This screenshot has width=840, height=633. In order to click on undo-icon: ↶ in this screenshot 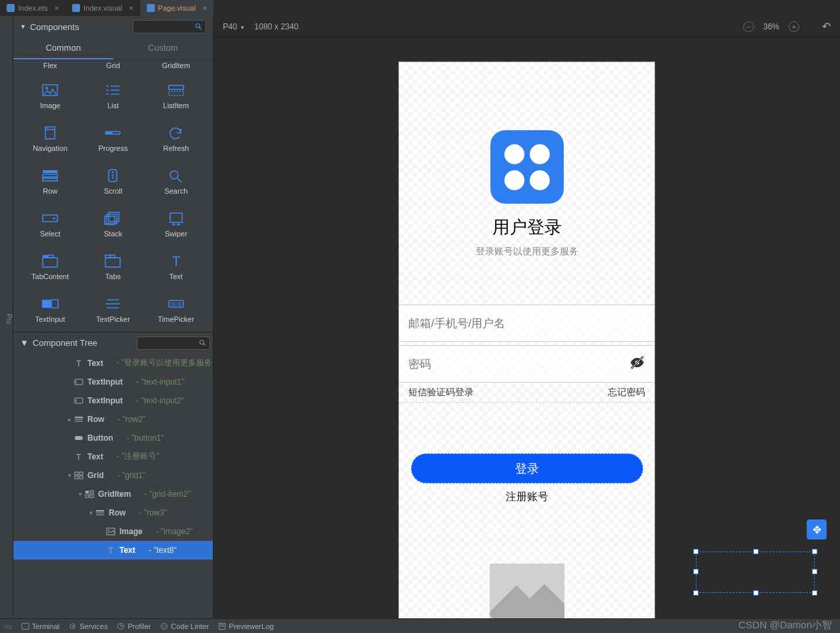, I will do `click(826, 27)`.